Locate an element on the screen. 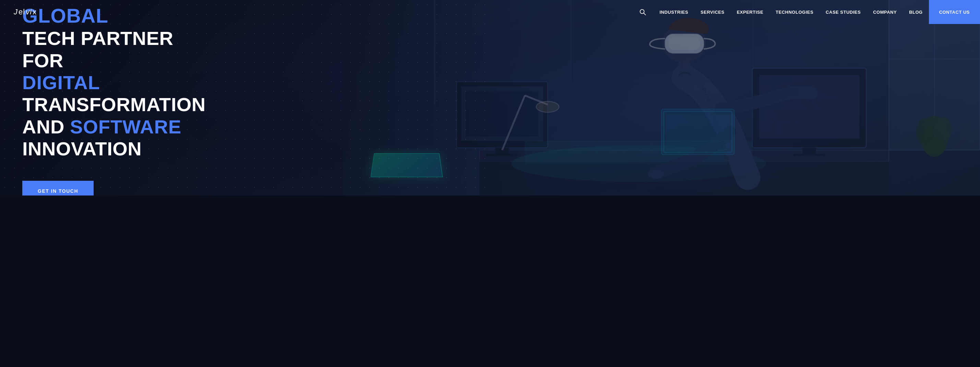 This screenshot has height=367, width=980. hero-title-line4: AND SOFTWARE INNOVATION is located at coordinates (118, 138).